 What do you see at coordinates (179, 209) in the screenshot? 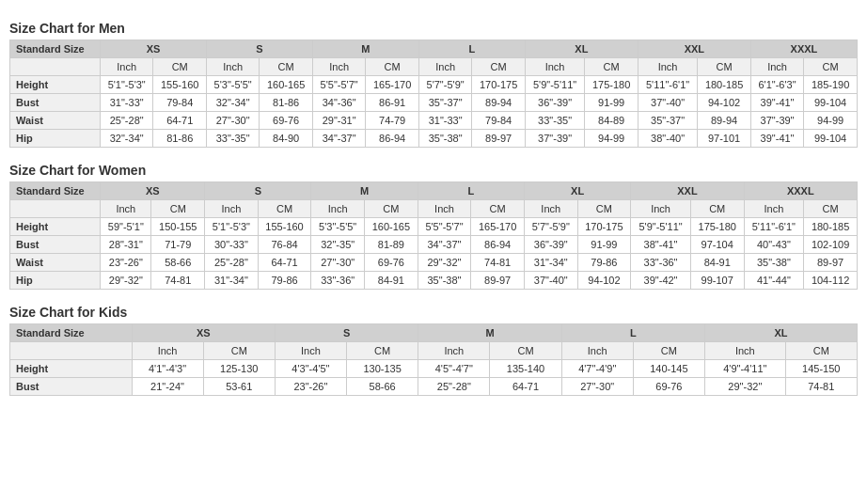
I see `women-sub-cm-1: CM` at bounding box center [179, 209].